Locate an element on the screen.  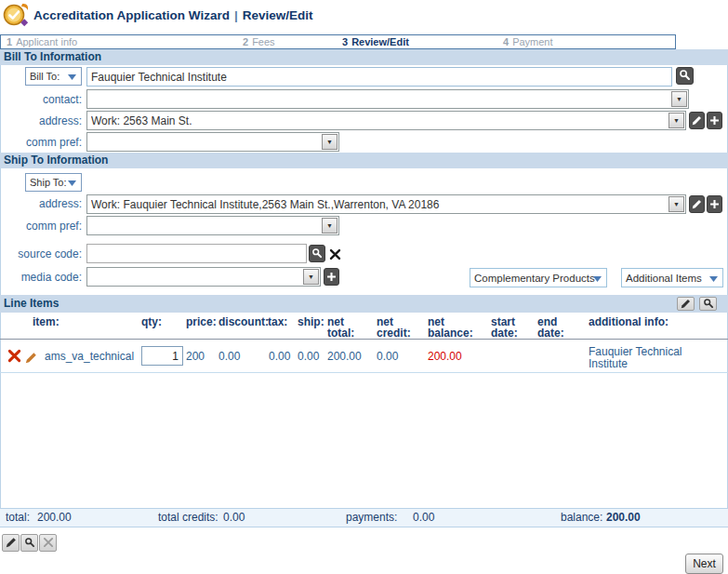
media-code-add-button is located at coordinates (331, 277).